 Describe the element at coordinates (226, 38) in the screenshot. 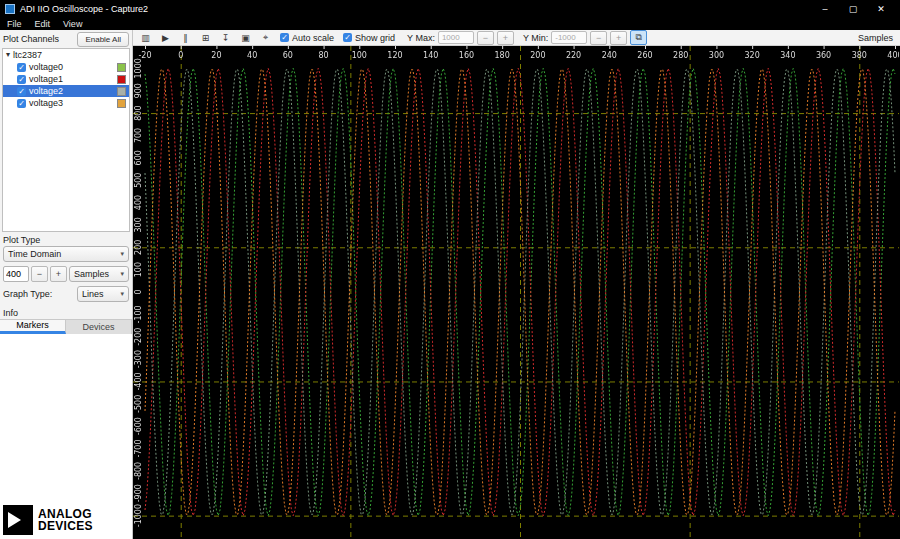

I see `save-button: ↧` at that location.